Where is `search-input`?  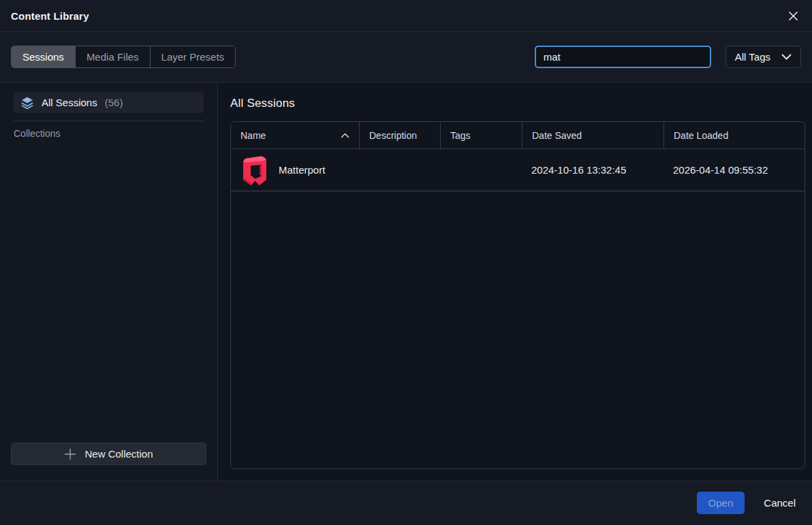 search-input is located at coordinates (623, 57).